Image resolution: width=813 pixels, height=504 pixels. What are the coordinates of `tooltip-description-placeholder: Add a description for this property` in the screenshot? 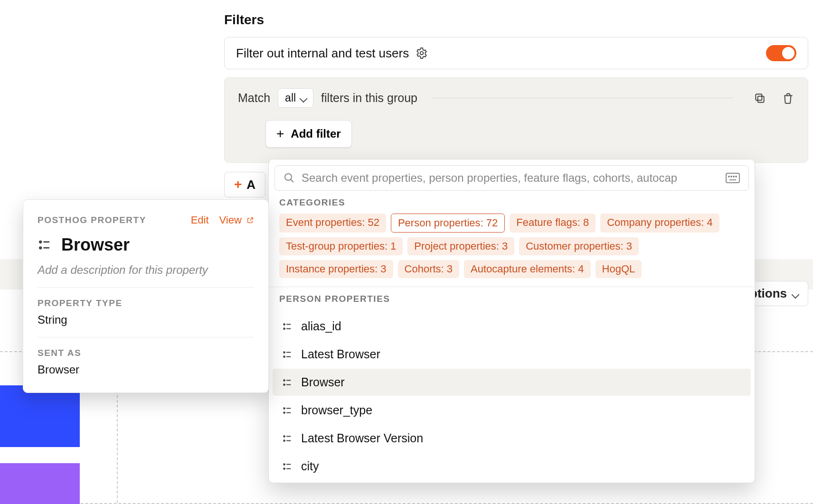 It's located at (146, 270).